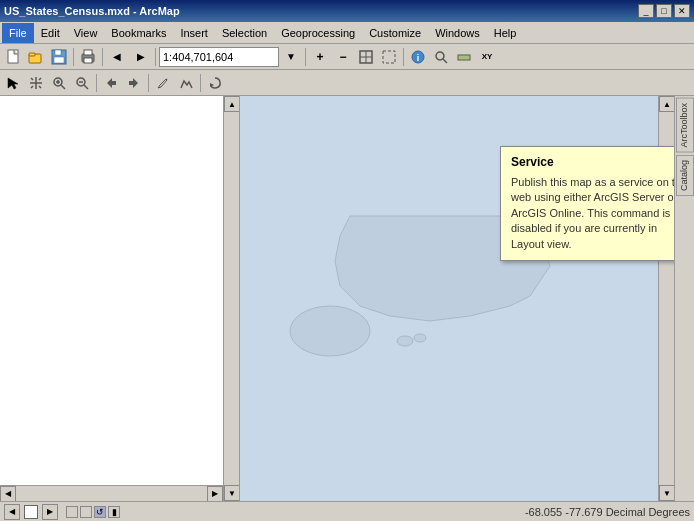 The image size is (694, 521). Describe the element at coordinates (194, 33) in the screenshot. I see `menu-insert: Insert` at that location.